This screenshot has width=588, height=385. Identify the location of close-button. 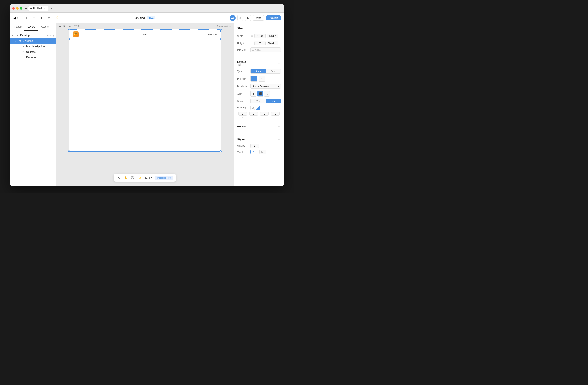
(14, 8).